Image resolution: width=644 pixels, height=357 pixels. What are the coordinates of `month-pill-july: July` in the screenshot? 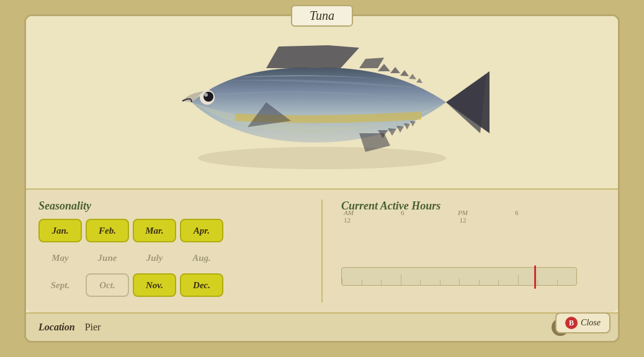 It's located at (154, 258).